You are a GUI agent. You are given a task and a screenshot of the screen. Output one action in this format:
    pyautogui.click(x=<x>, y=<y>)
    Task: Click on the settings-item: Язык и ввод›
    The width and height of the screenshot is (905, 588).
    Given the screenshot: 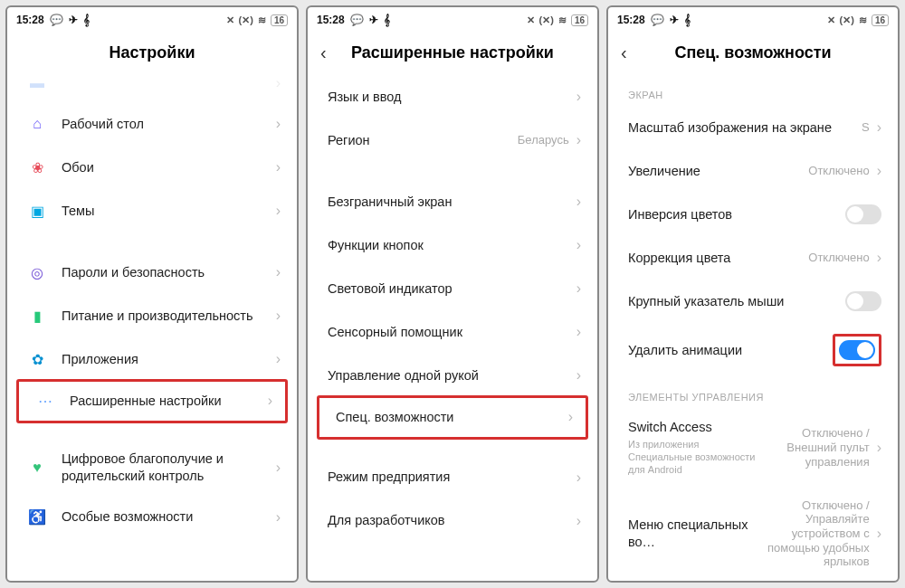 What is the action you would take?
    pyautogui.click(x=452, y=97)
    